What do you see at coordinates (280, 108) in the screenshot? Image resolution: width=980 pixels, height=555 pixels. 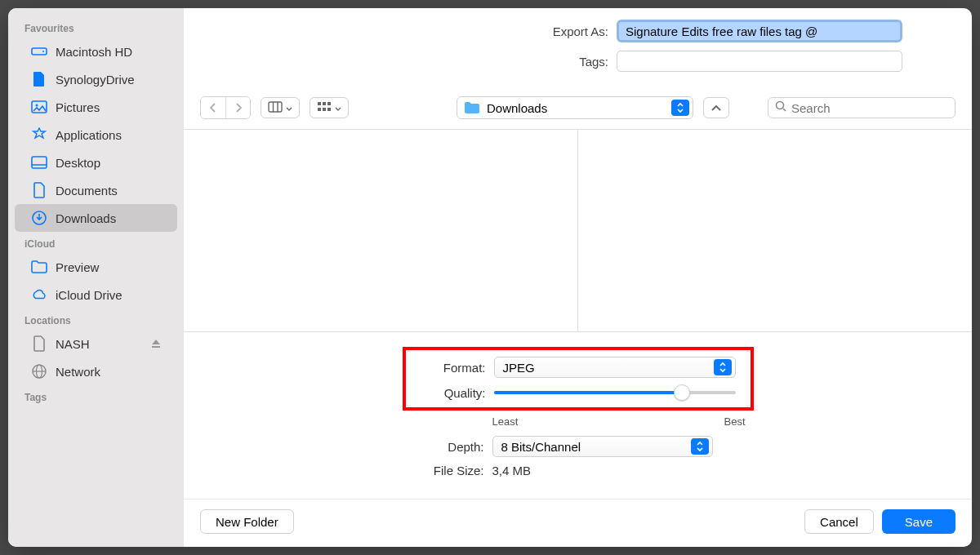 I see `columns-view-button` at bounding box center [280, 108].